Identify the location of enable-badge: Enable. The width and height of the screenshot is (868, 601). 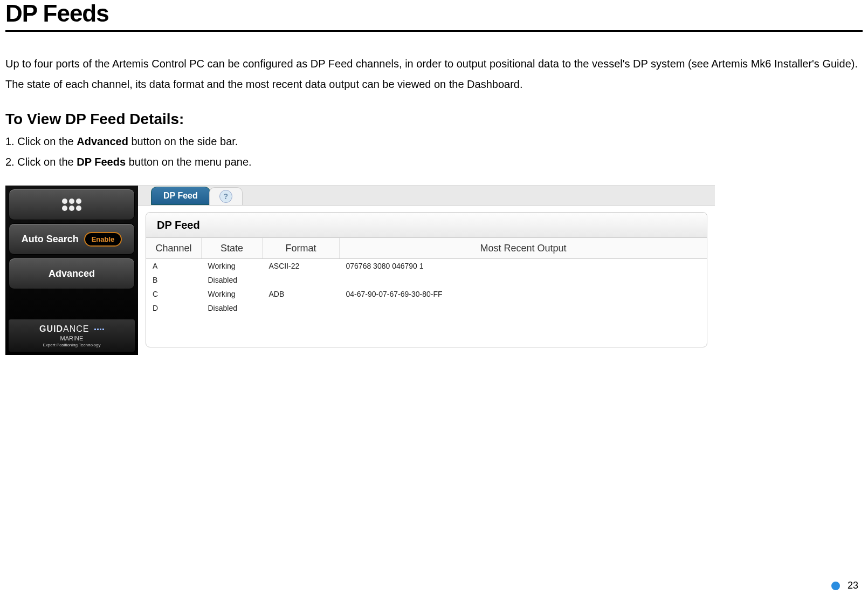
(104, 240).